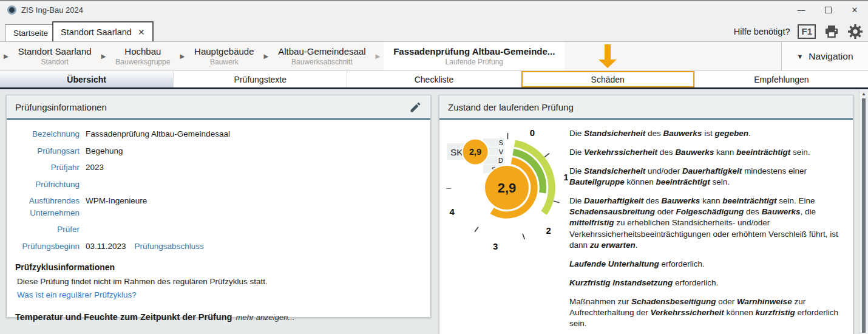 This screenshot has width=868, height=334. I want to click on breadcrumb-altbau-gemeindesaal: Altbau-Gemeindesaal Bauwerksabschnitt, so click(322, 56).